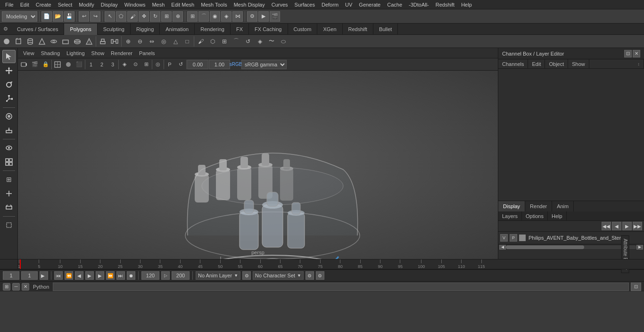 The height and width of the screenshot is (332, 644). What do you see at coordinates (218, 275) in the screenshot?
I see `anim-layer-select: No Anim Layer ▼` at bounding box center [218, 275].